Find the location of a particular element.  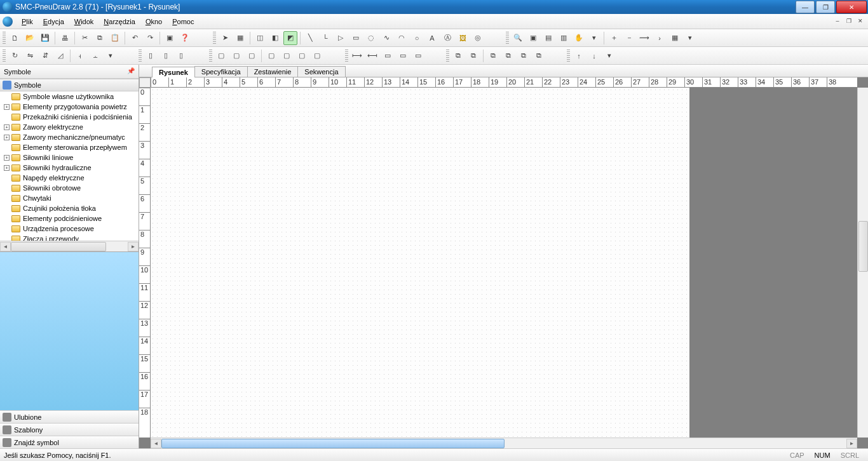

order5-icon: ▢ is located at coordinates (287, 56).